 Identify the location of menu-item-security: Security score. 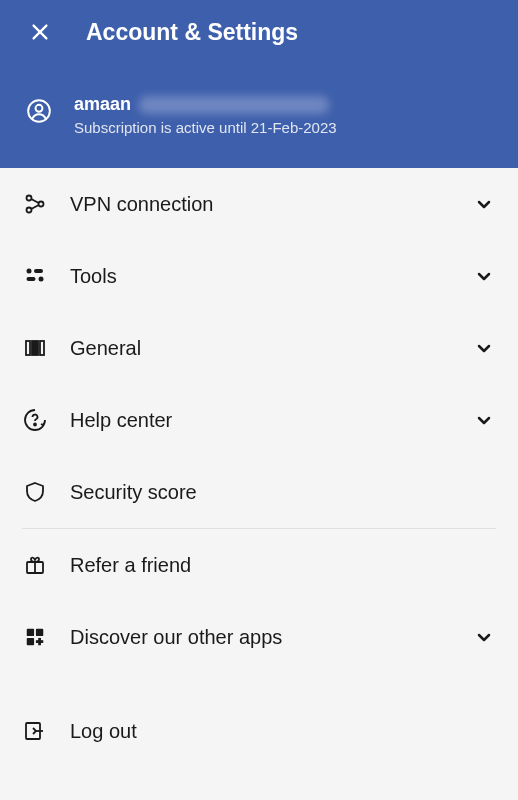
(259, 492).